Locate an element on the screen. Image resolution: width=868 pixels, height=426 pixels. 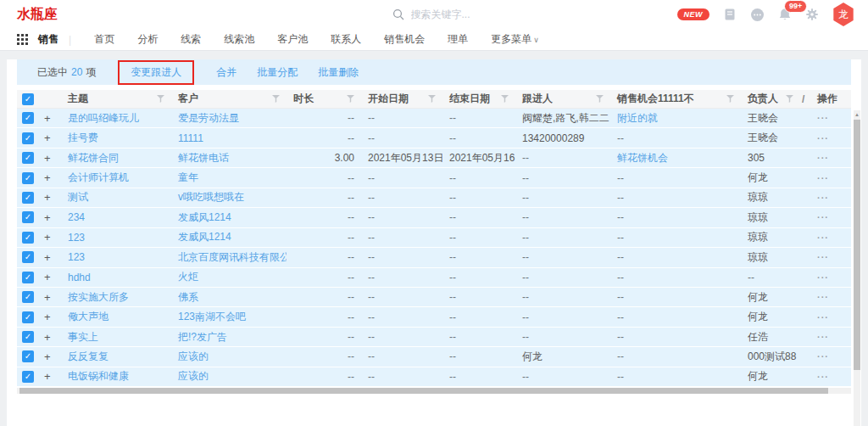
cell-subject-link: 鲜花饼合同 is located at coordinates (116, 158).